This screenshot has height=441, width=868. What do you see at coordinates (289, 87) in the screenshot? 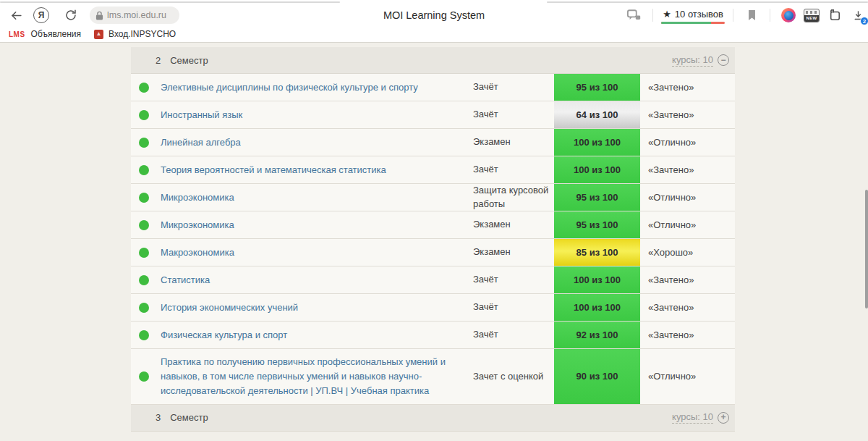
I see `course-link: Элективные дисциплины по физической куль…` at bounding box center [289, 87].